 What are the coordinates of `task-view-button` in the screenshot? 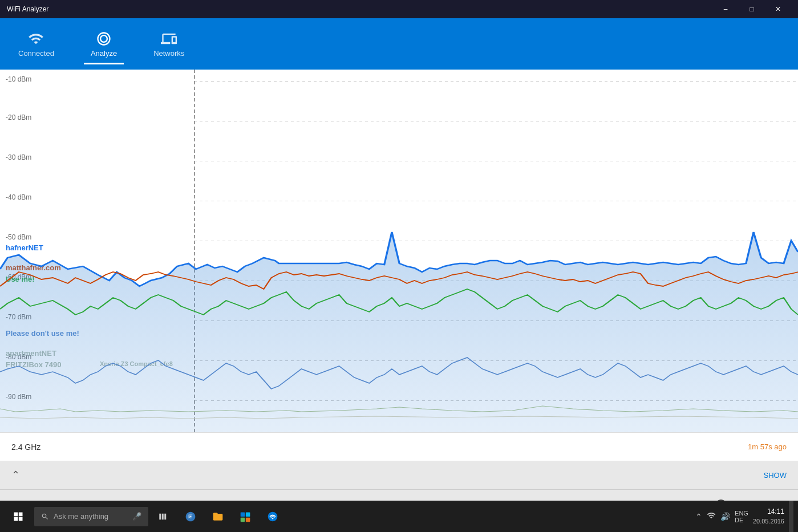 It's located at (163, 517).